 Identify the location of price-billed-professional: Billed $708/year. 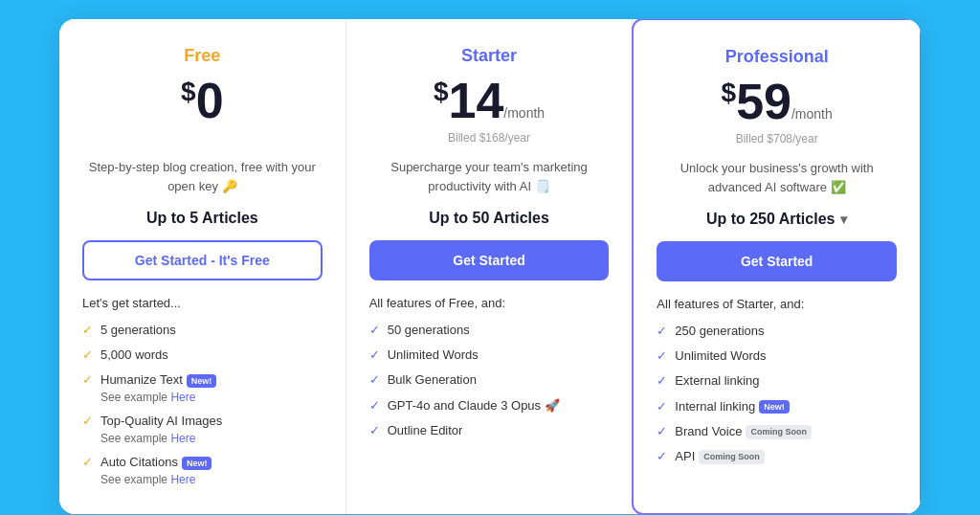
(777, 140).